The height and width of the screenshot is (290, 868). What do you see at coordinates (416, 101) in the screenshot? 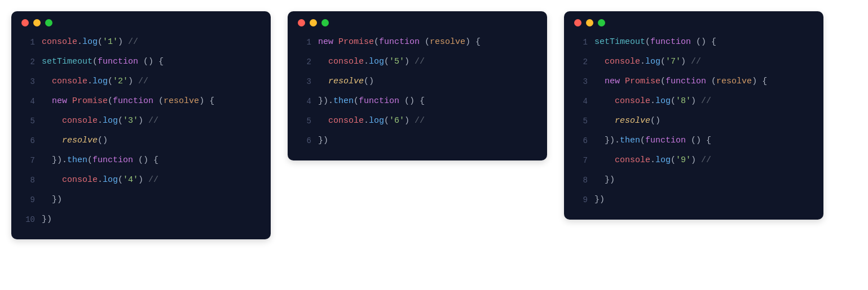
I see `code-line: 4}).then(function () {` at bounding box center [416, 101].